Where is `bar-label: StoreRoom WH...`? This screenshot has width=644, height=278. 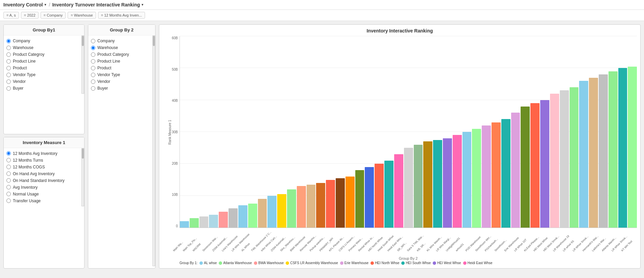 bar-label: StoreRoom WH... is located at coordinates (484, 243).